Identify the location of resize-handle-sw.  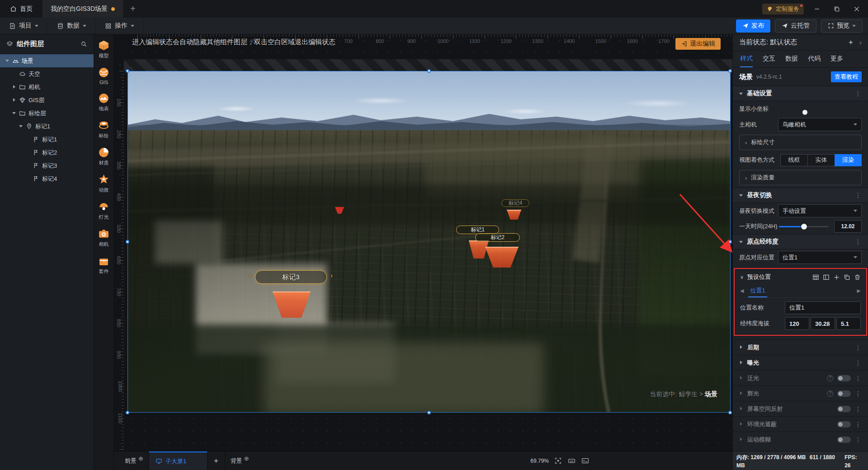
(127, 413).